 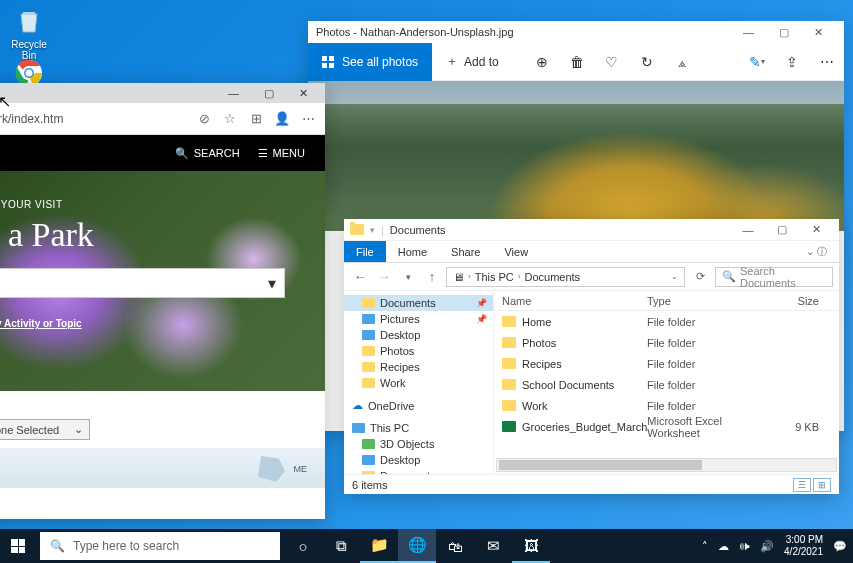 What do you see at coordinates (230, 118) in the screenshot?
I see `favorite-icon: ☆` at bounding box center [230, 118].